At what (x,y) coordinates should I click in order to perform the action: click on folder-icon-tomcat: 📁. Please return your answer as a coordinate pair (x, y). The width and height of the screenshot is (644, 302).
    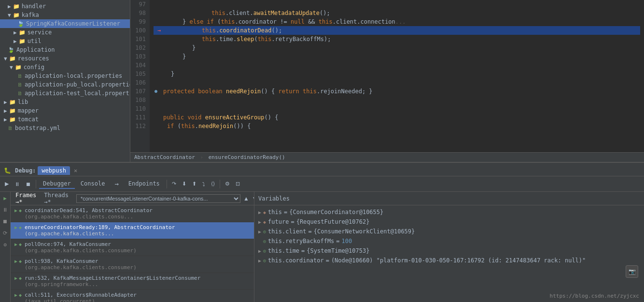
    Looking at the image, I should click on (13, 120).